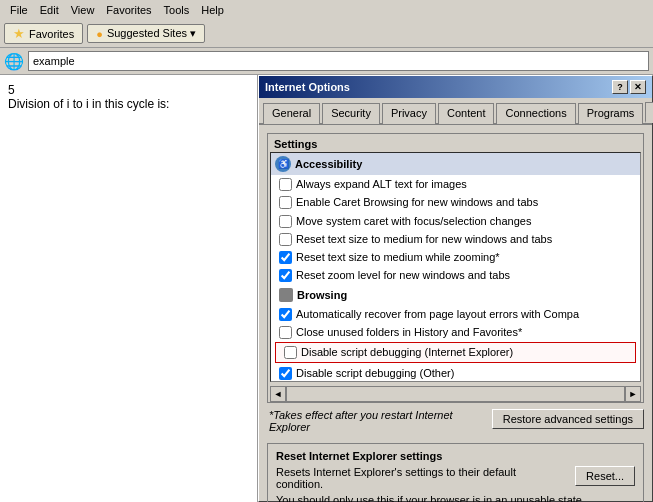  Describe the element at coordinates (456, 221) in the screenshot. I see `list-item: Move system caret with focus/selection c…` at that location.